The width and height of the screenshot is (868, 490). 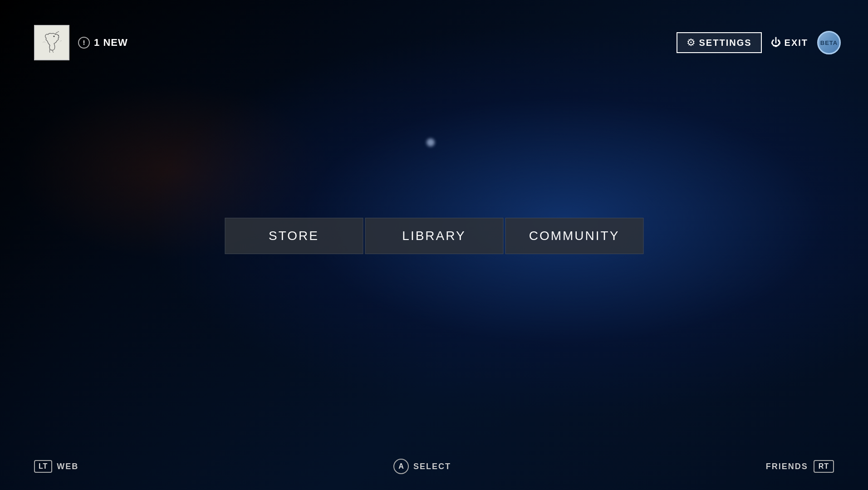 I want to click on avatar, so click(x=52, y=43).